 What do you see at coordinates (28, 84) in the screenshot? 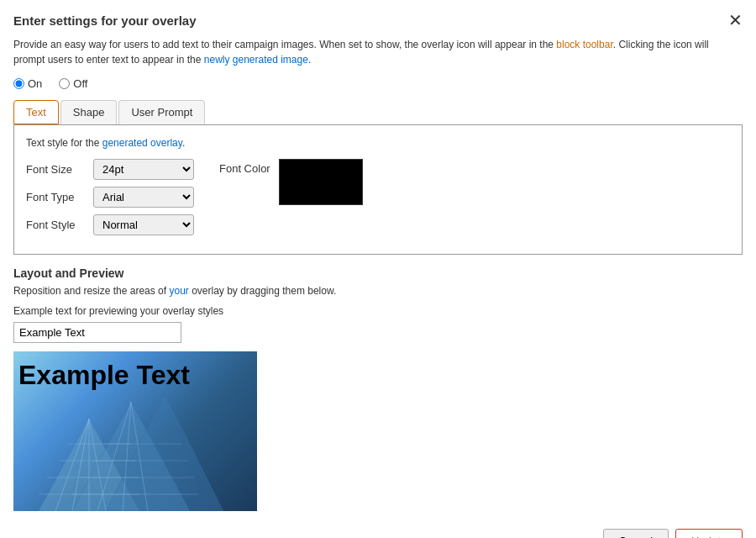
I see `radio-on-label: On` at bounding box center [28, 84].